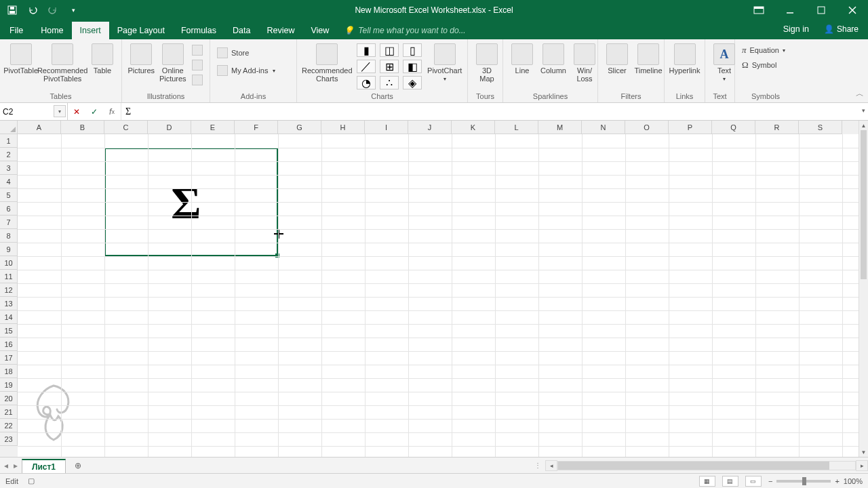 The width and height of the screenshot is (868, 488). I want to click on qat-customize-icon: ▾, so click(73, 10).